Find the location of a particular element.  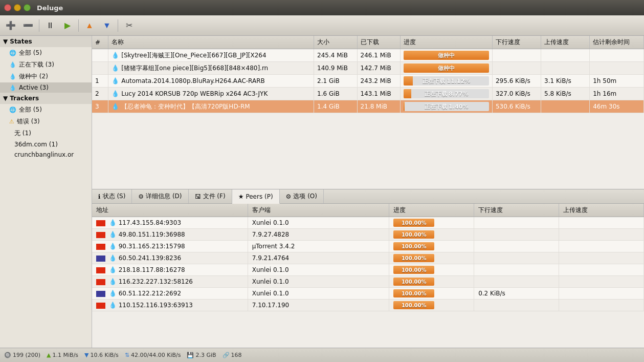

tab-icon-0: ℹ is located at coordinates (99, 197).